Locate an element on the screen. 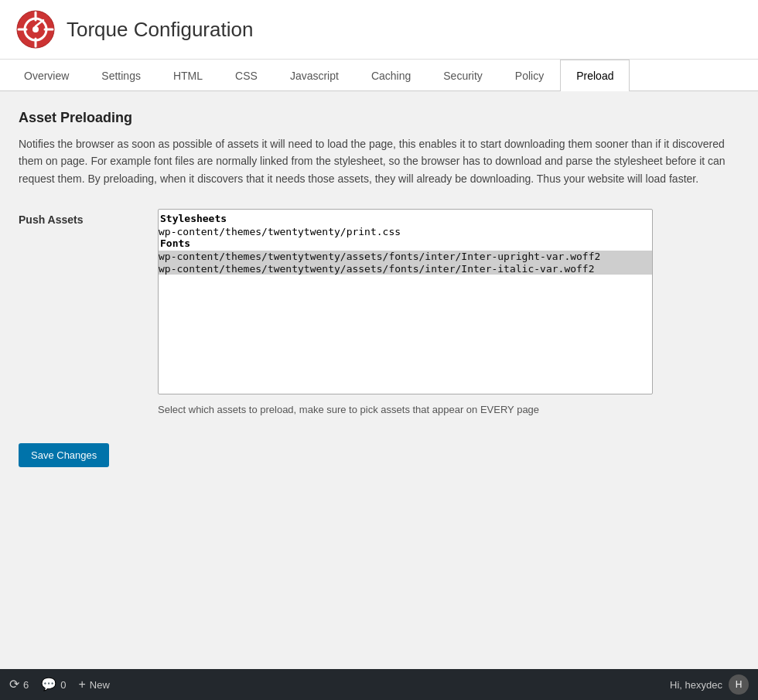  tab-preload: Preload is located at coordinates (595, 76).